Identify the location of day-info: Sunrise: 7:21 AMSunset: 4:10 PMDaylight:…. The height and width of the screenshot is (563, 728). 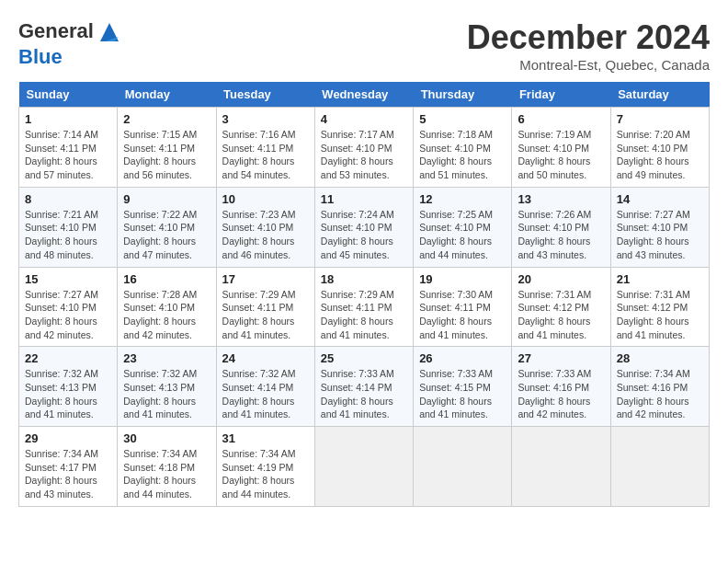
(68, 236).